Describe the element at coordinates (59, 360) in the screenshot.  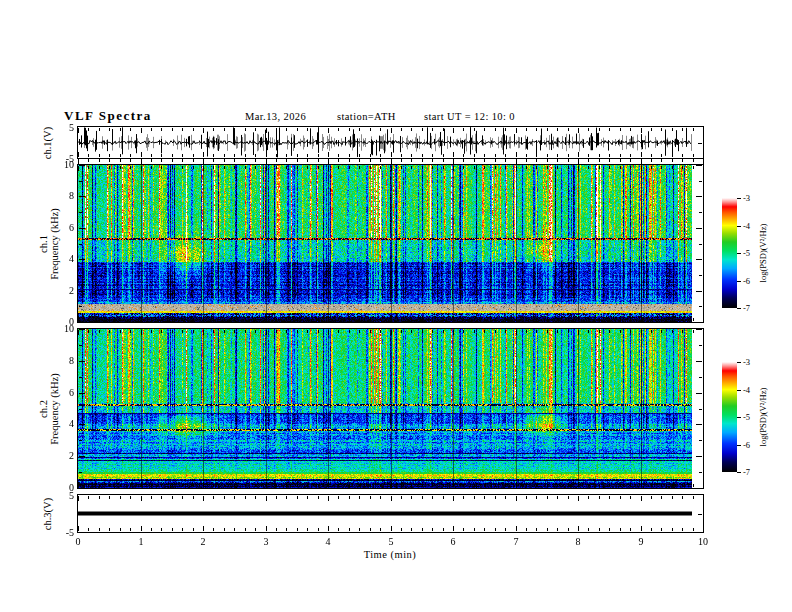
I see `ch2-y-tick-label: 8` at that location.